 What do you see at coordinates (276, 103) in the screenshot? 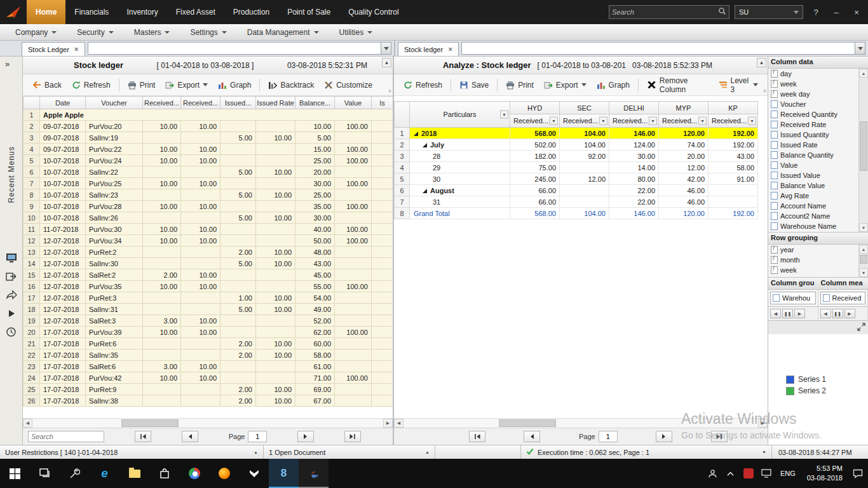
I see `column-header-issued-rate: Issued Rate` at bounding box center [276, 103].